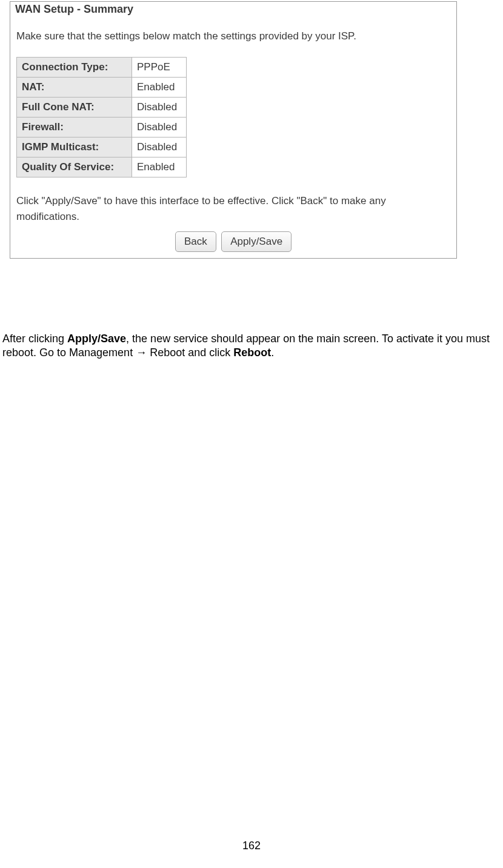 Image resolution: width=503 pixels, height=868 pixels. What do you see at coordinates (102, 148) in the screenshot?
I see `table-row: IGMP Multicast: Disabled` at bounding box center [102, 148].